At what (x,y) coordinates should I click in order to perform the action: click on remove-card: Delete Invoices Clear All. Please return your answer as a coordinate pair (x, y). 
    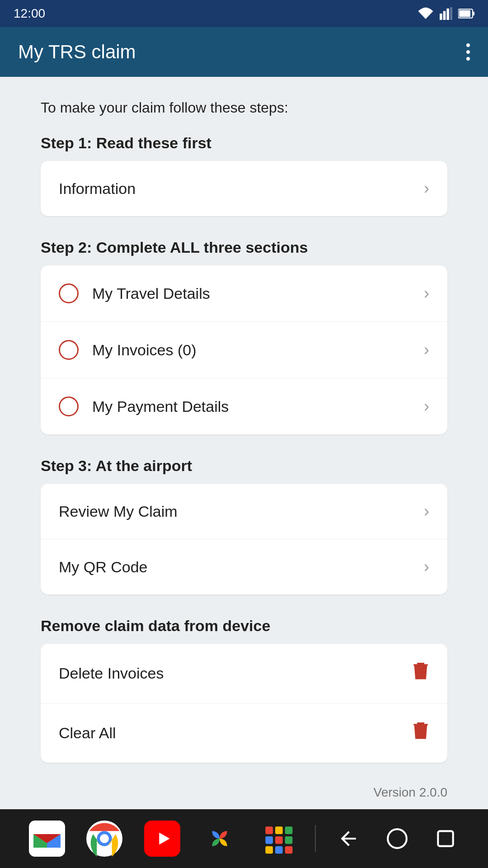
    Looking at the image, I should click on (244, 703).